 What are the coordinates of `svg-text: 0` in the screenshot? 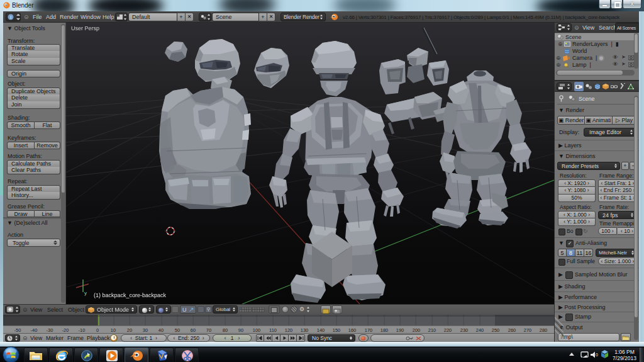 It's located at (597, 355).